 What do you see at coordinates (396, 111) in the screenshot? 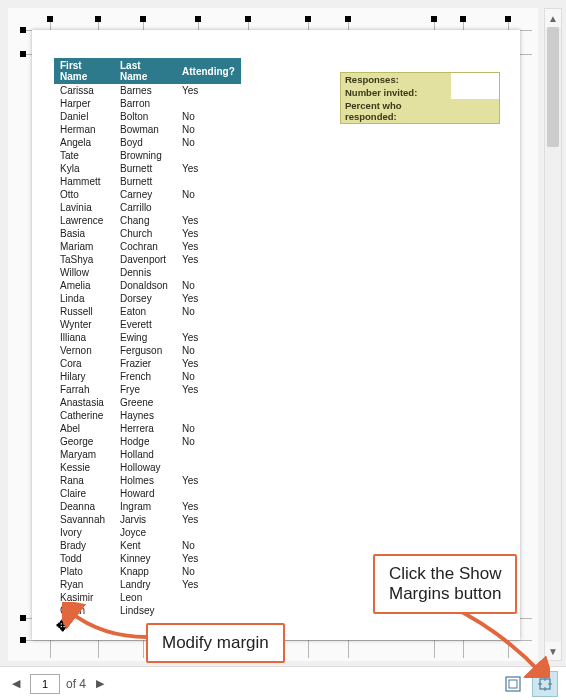
I see `summary-label: Percent who responded:` at bounding box center [396, 111].